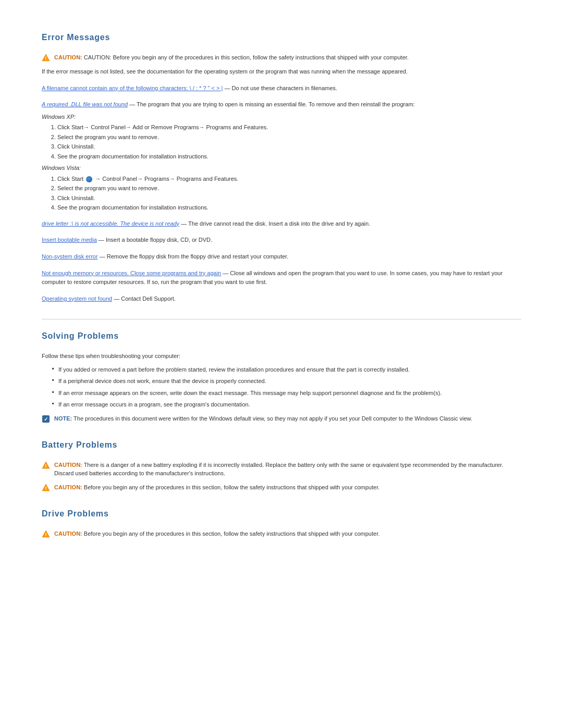 This screenshot has width=563, height=728. Describe the element at coordinates (282, 224) in the screenshot. I see `error-entry-drive: drive letter :\ is not accessible. The d…` at that location.